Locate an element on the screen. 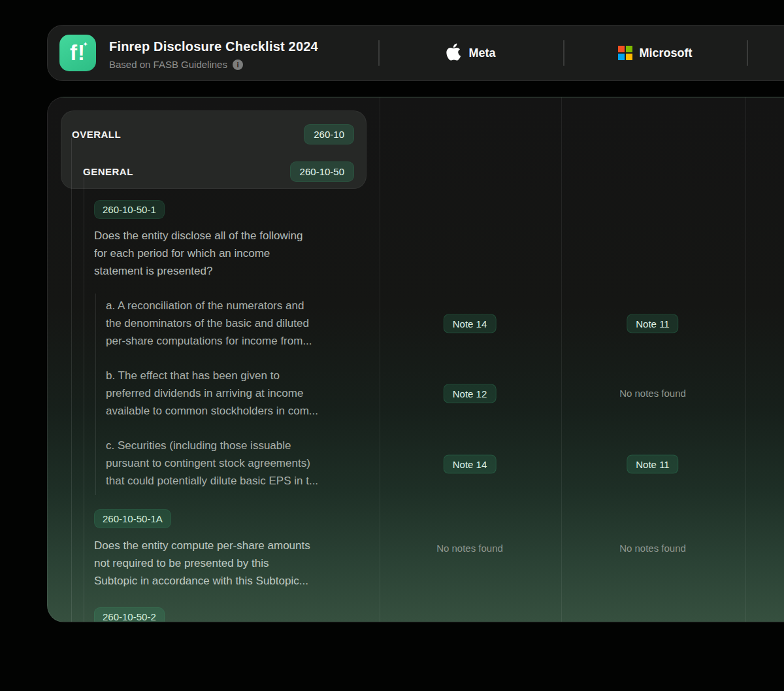 Image resolution: width=784 pixels, height=691 pixels. question-line: Subtopic in accordance with this Subtopi… is located at coordinates (203, 581).